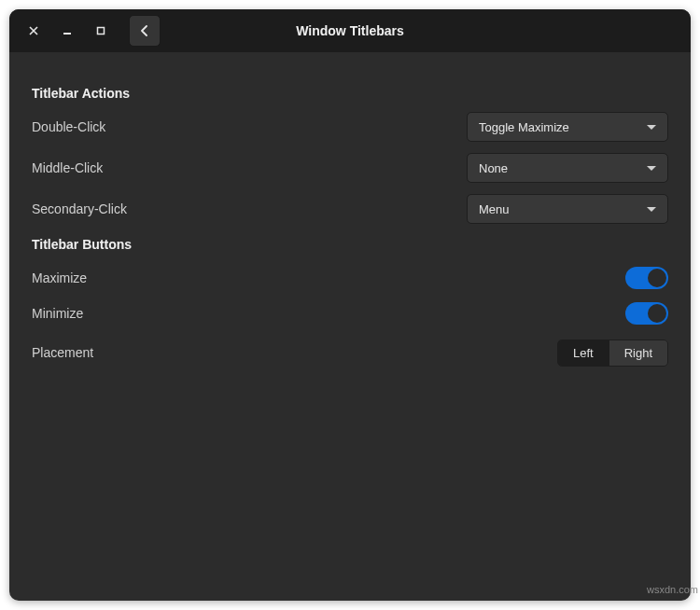 The height and width of the screenshot is (610, 700). Describe the element at coordinates (495, 209) in the screenshot. I see `combo-value: Menu` at that location.